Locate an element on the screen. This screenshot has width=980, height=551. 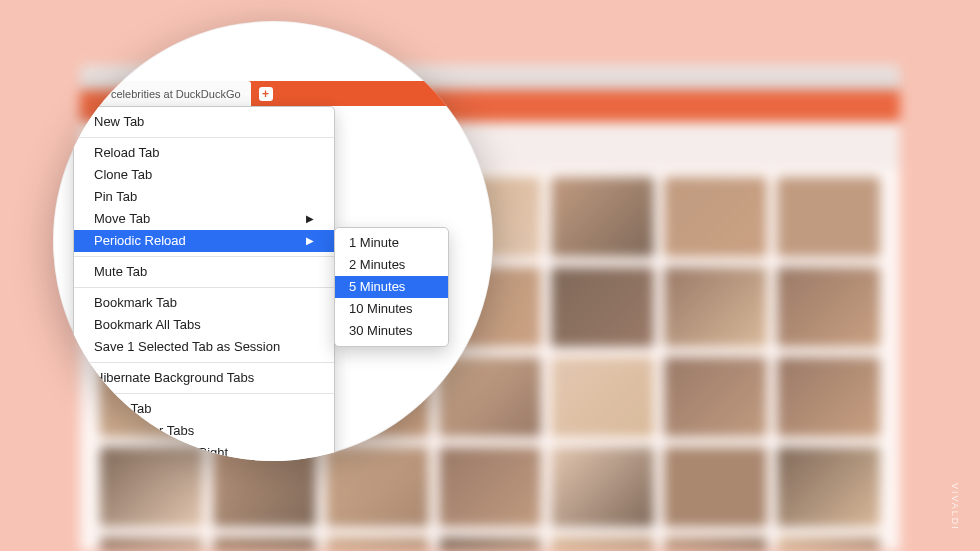
submenu-item-2-minutes: 2 Minutes is located at coordinates (392, 265).